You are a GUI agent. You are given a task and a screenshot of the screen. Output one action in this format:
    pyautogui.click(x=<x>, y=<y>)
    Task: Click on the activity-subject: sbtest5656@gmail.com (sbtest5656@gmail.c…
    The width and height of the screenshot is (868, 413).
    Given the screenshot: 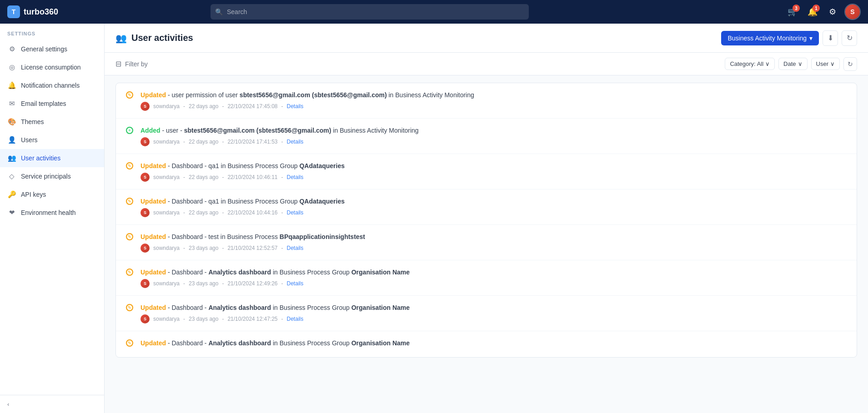 What is the action you would take?
    pyautogui.click(x=258, y=130)
    